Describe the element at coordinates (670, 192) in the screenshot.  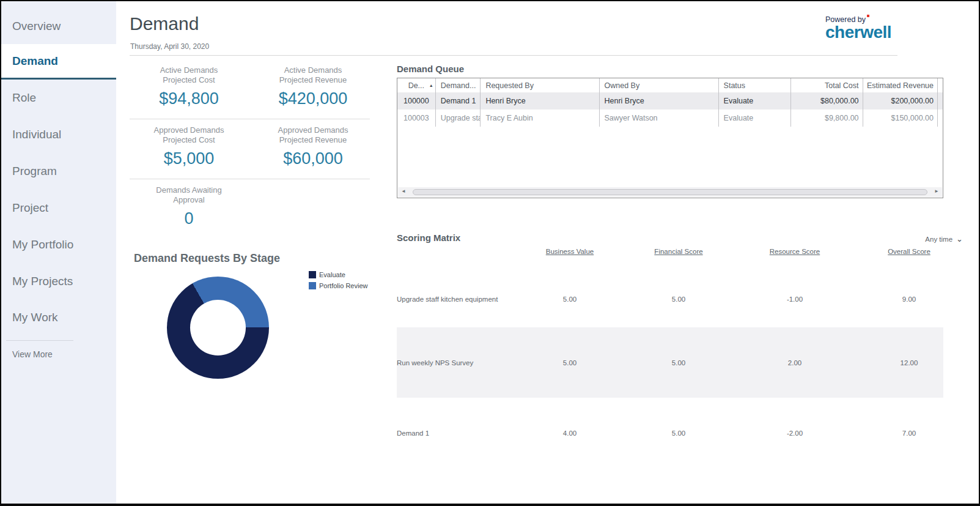
I see `horizontal-scrollbar: ◄ ►` at that location.